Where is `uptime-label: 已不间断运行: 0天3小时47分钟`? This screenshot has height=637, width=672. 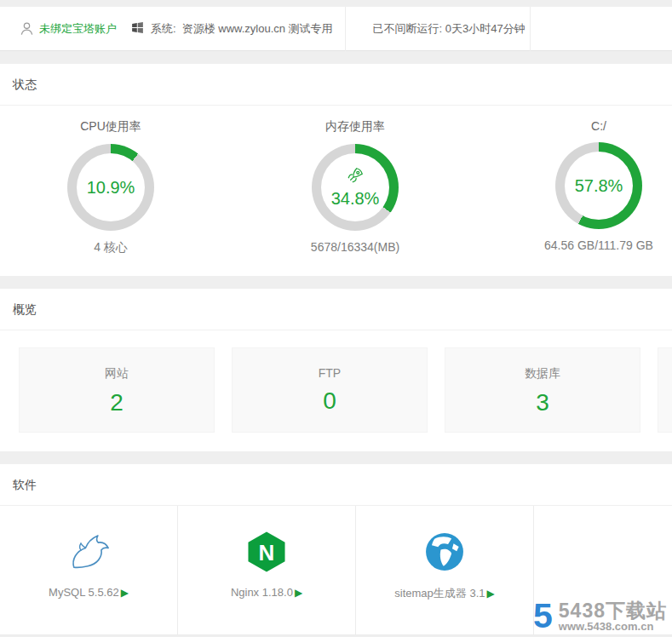
uptime-label: 已不间断运行: 0天3小时47分钟 is located at coordinates (450, 29).